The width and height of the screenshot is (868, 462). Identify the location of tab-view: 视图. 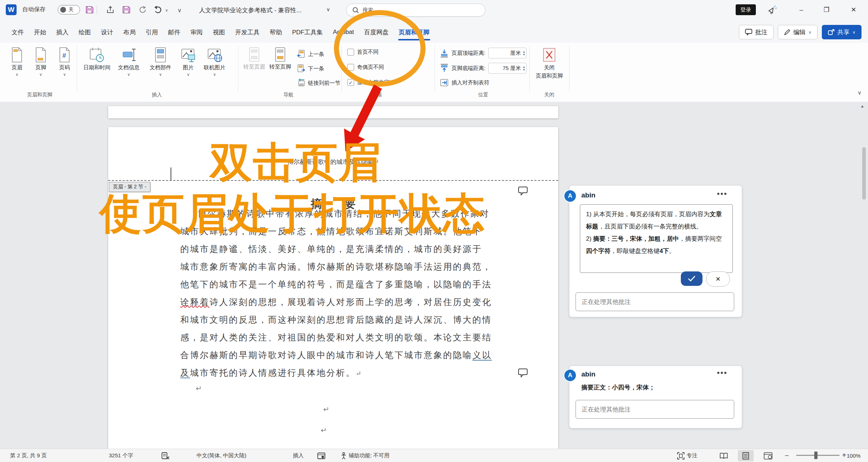
(219, 32).